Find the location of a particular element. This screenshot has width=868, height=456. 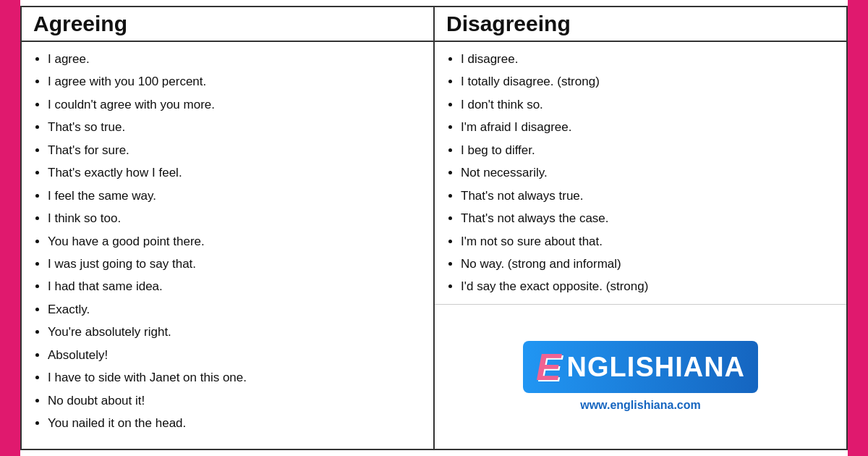

list-item: I couldn't agree with you more. is located at coordinates (234, 104).